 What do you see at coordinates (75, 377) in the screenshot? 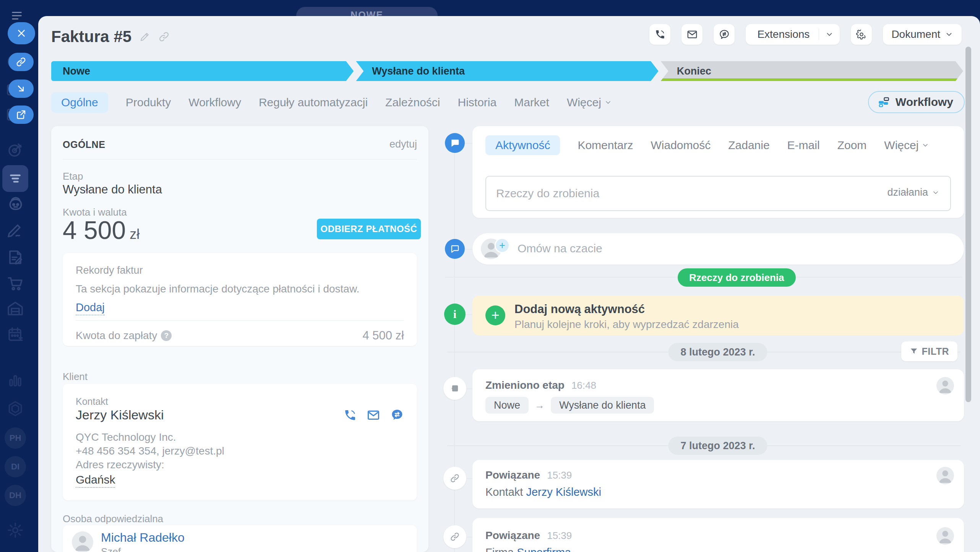
I see `client-section-label: Klient` at bounding box center [75, 377].